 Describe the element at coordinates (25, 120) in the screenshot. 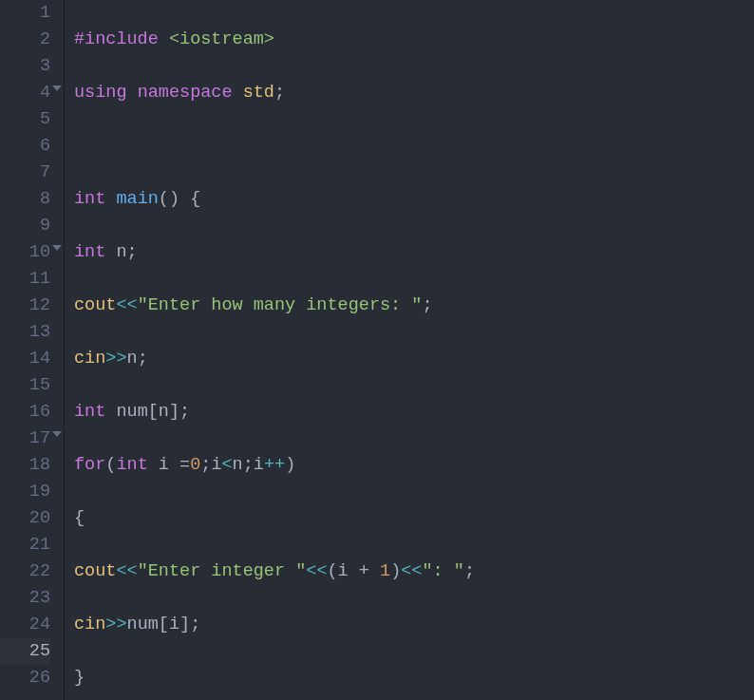

I see `line-number: 5` at that location.